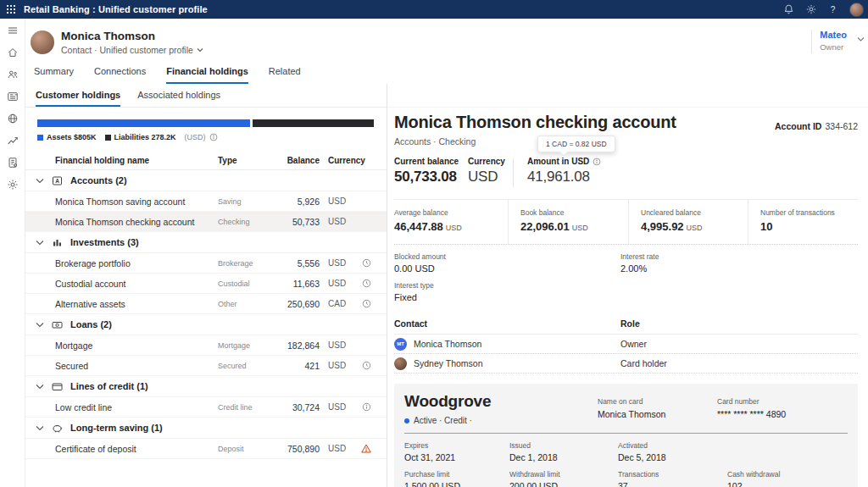 Image resolution: width=868 pixels, height=487 pixels. What do you see at coordinates (206, 222) in the screenshot?
I see `table-row-selected: Monica Thomson checking account Checking…` at bounding box center [206, 222].